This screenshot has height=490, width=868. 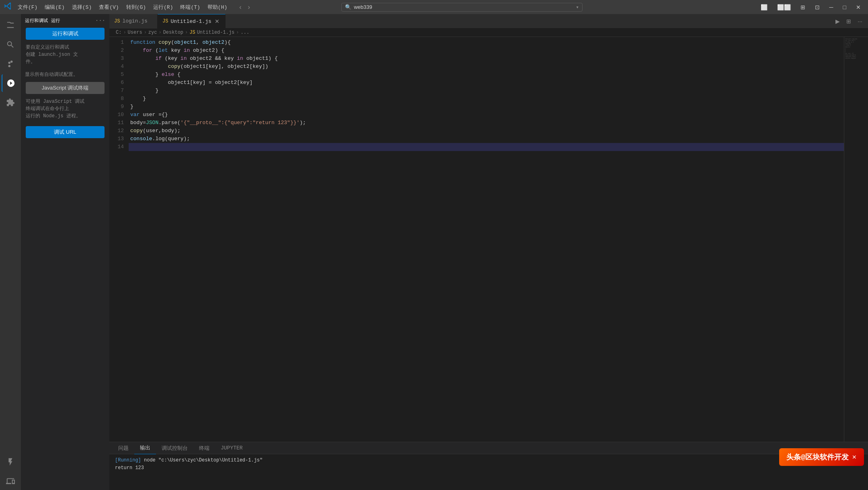 I want to click on code-line-13: console.log(query);, so click(x=486, y=139).